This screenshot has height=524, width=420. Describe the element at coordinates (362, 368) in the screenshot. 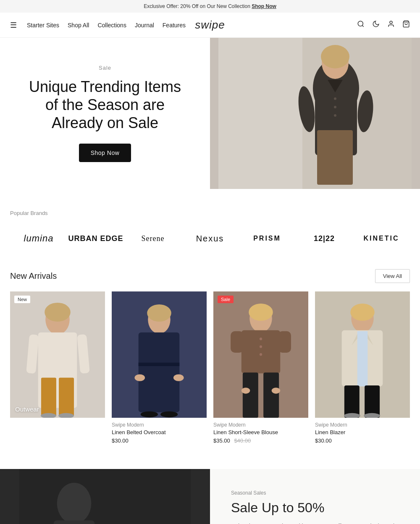

I see `product-card-blazer: Swipe Modern Linen Blazer $30.00` at that location.